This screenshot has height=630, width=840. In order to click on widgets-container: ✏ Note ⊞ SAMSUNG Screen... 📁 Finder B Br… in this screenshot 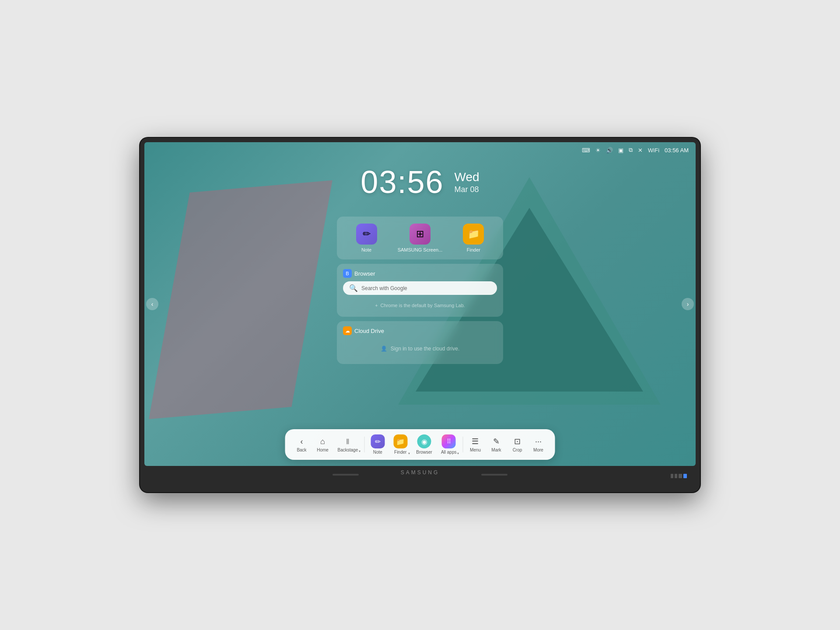, I will do `click(420, 290)`.